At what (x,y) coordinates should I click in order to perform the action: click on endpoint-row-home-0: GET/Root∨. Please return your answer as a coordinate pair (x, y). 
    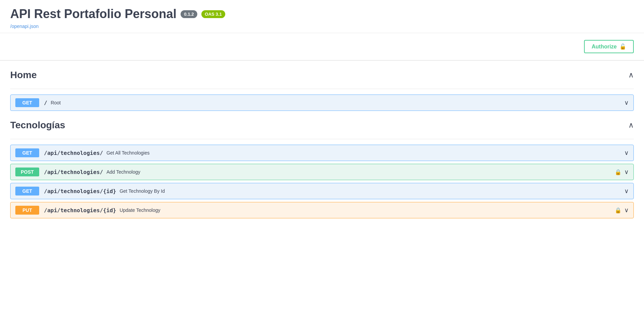
    Looking at the image, I should click on (322, 103).